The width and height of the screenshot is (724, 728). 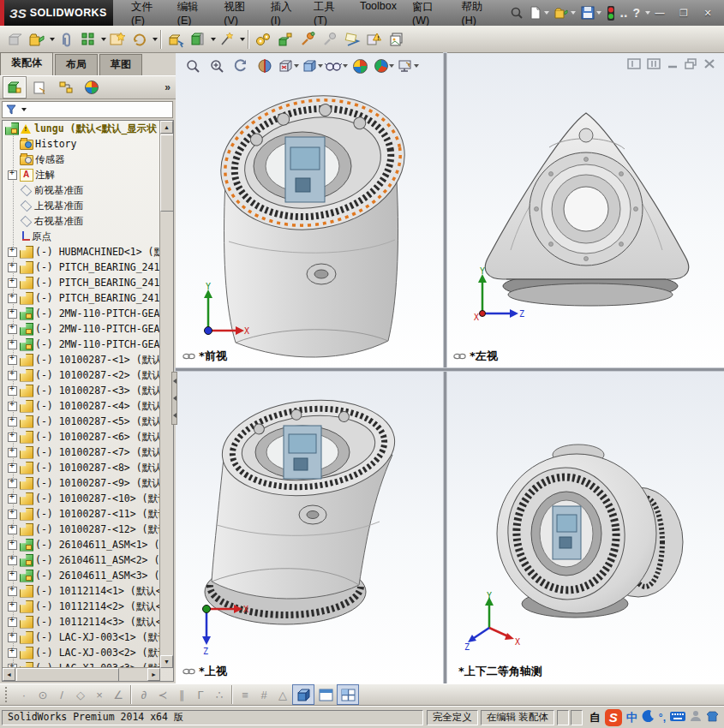 I want to click on menu-help: 帮助(H), so click(x=476, y=15).